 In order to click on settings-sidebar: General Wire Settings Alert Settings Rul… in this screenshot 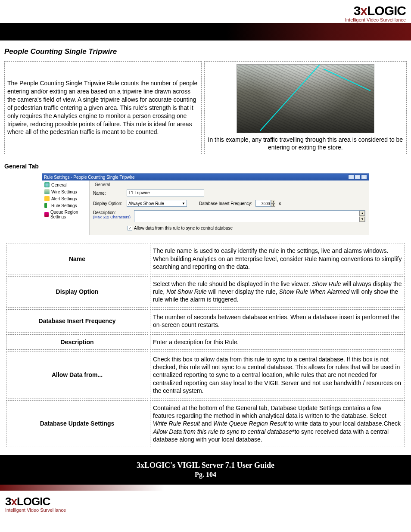, I will do `click(66, 208)`.